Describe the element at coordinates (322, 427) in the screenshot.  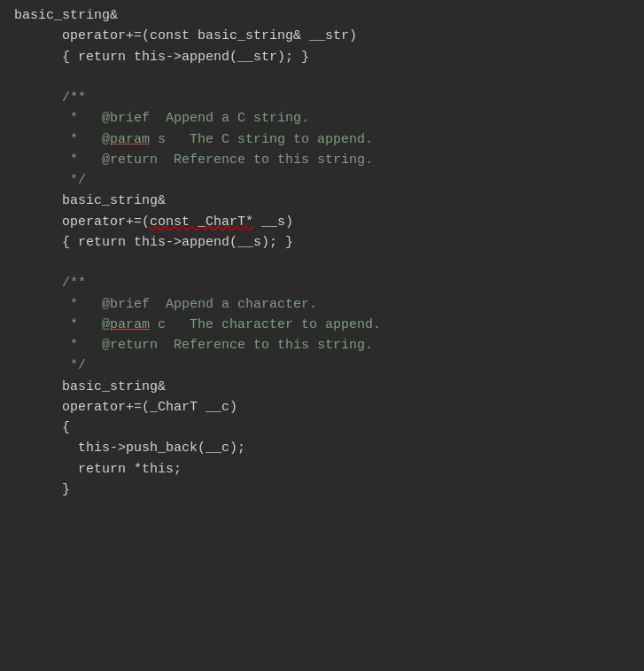
I see `code-line: {` at that location.